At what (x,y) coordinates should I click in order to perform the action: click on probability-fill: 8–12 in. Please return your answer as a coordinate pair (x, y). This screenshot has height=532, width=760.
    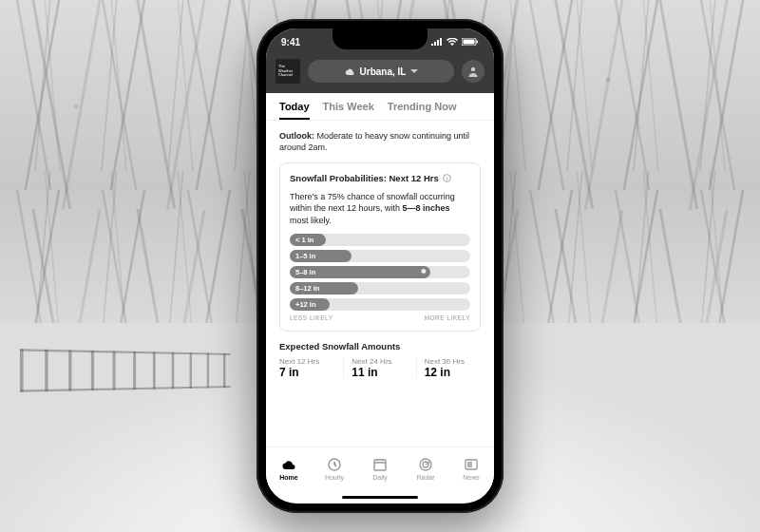
    Looking at the image, I should click on (324, 289).